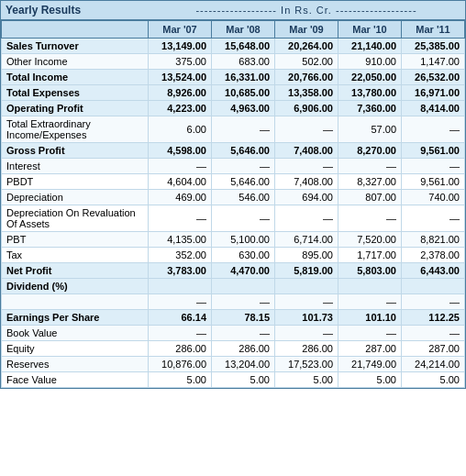  I want to click on row-value: 13,149.00, so click(180, 46).